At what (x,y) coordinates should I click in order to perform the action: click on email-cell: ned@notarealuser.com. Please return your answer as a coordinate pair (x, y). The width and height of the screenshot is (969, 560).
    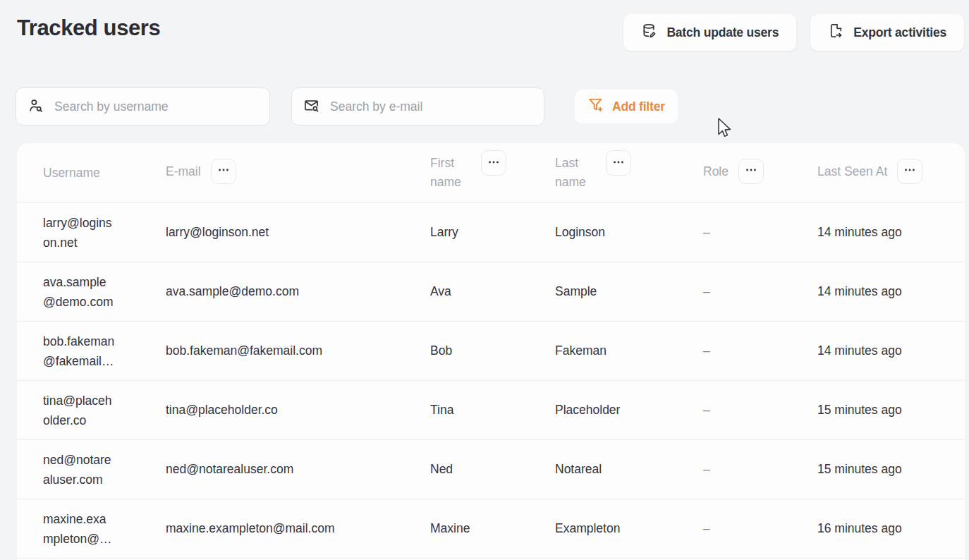
    Looking at the image, I should click on (298, 470).